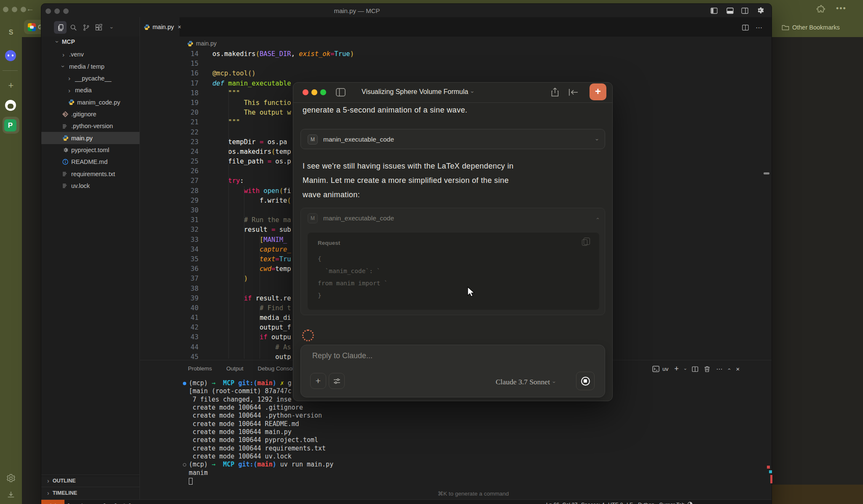 The height and width of the screenshot is (504, 863). What do you see at coordinates (90, 186) in the screenshot?
I see `explorer-item-uv-lock: uv.lock` at bounding box center [90, 186].